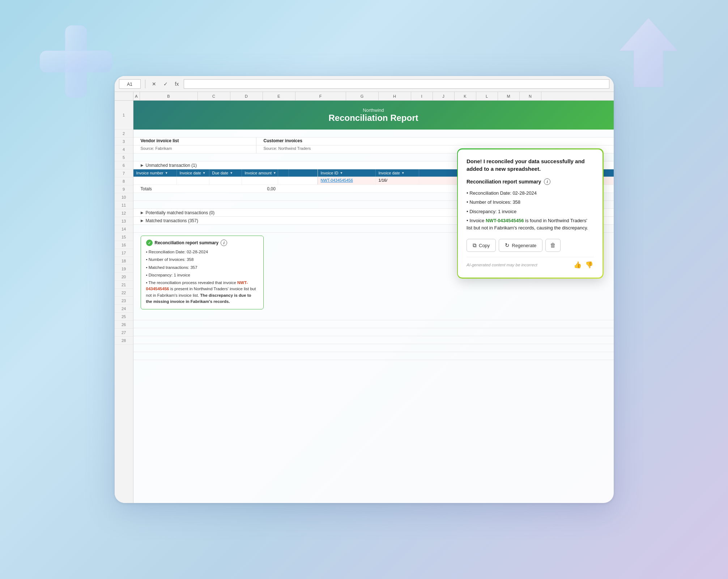 The width and height of the screenshot is (728, 579). Describe the element at coordinates (124, 325) in the screenshot. I see `row-26: 26` at that location.